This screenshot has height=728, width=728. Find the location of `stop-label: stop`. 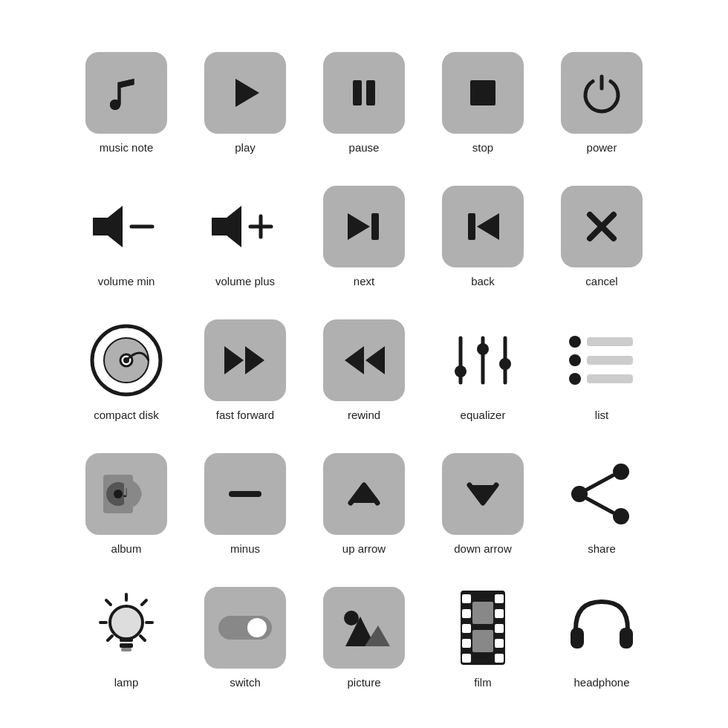

stop-label: stop is located at coordinates (483, 147).